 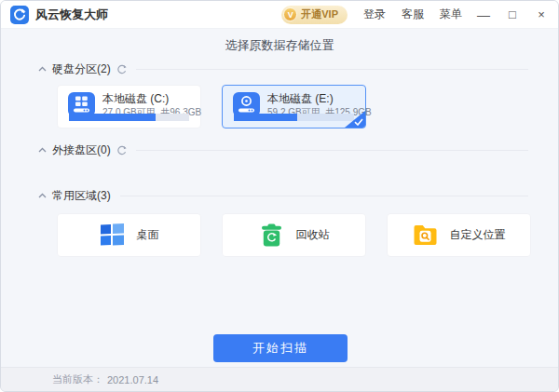 What do you see at coordinates (72, 15) in the screenshot?
I see `app-title: 风云恢复大师` at bounding box center [72, 15].